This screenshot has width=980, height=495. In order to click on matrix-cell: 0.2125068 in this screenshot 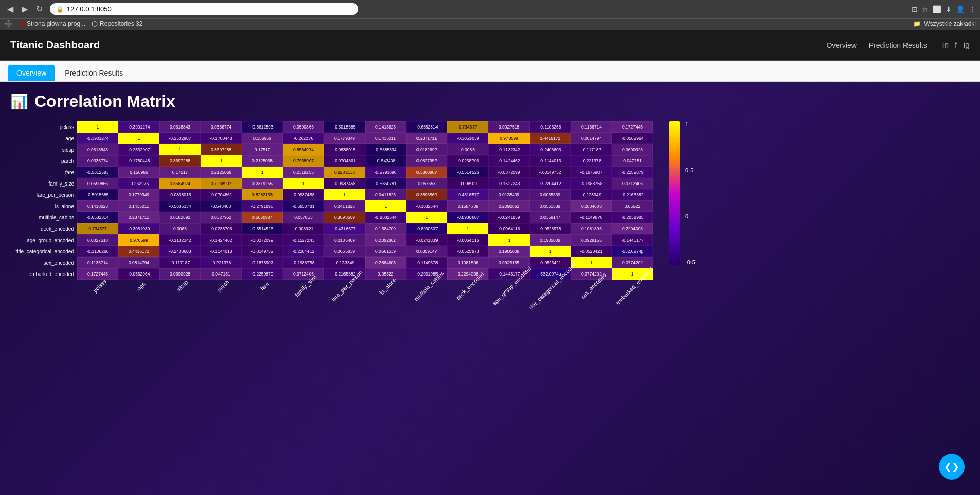, I will do `click(221, 172)`.